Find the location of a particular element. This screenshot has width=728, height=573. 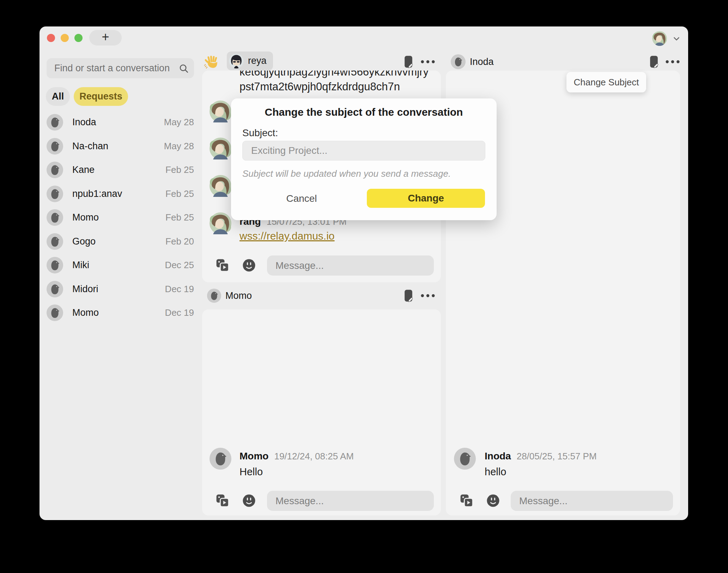

subject-label: Subject: is located at coordinates (260, 133).